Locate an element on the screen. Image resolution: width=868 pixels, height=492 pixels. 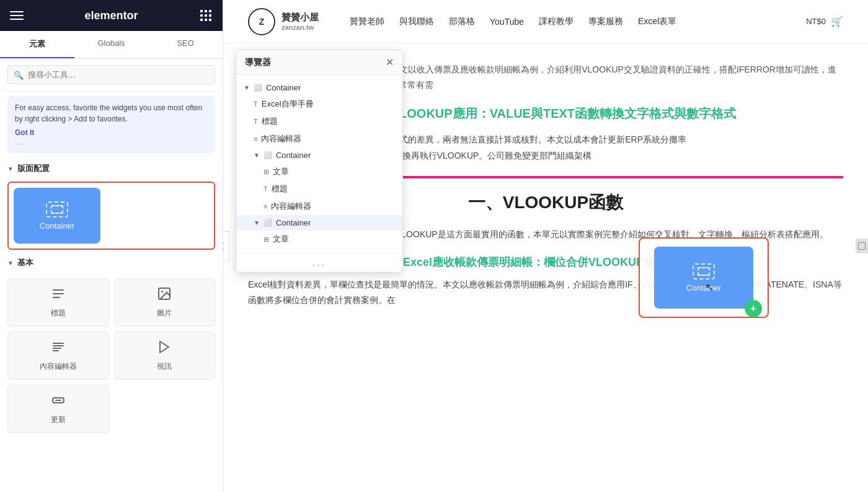
nav-panel-header: 導覽器 ✕ is located at coordinates (319, 63).